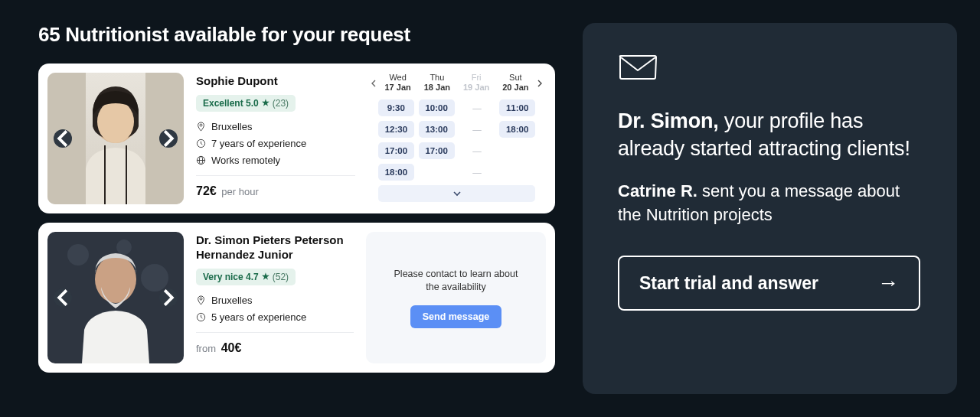 The image size is (980, 417). I want to click on rating-text: Very nice 4.7, so click(231, 277).